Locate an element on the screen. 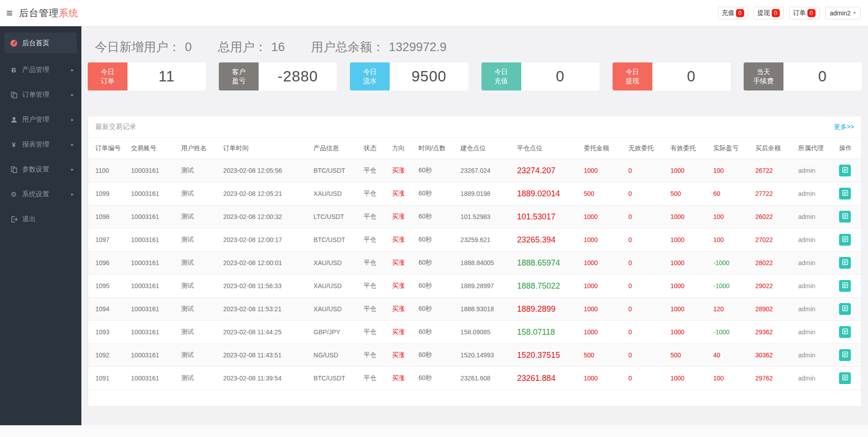  card-label: 客户盈亏 is located at coordinates (239, 76).